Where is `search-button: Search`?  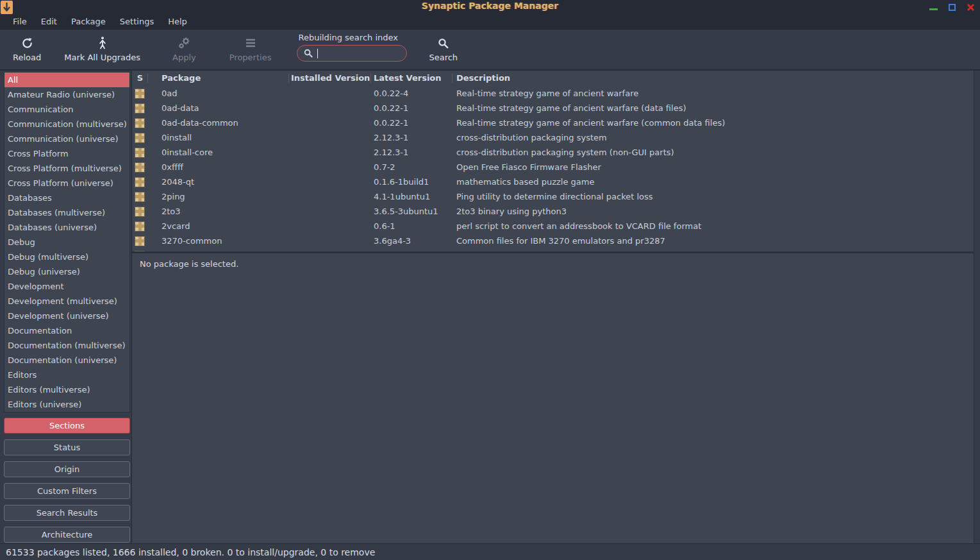
search-button: Search is located at coordinates (444, 49).